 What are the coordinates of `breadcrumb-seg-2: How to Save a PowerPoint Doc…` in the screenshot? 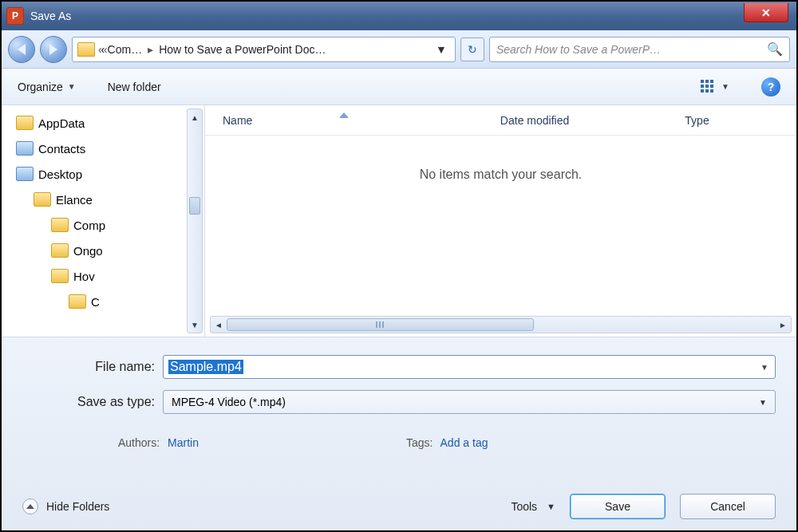 It's located at (243, 49).